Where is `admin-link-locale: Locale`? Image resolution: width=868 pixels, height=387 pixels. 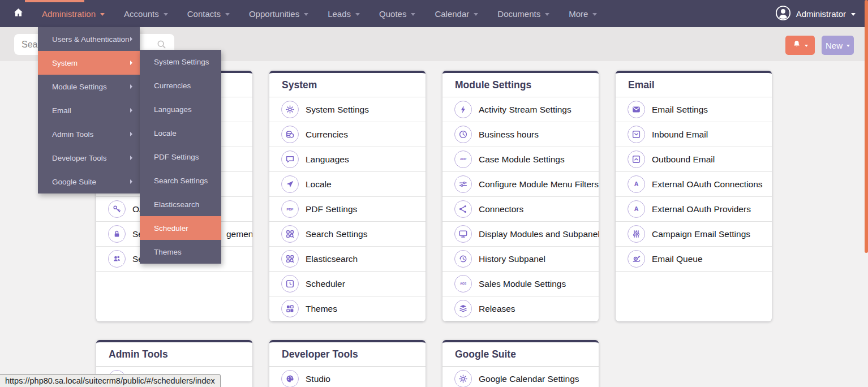 admin-link-locale: Locale is located at coordinates (347, 184).